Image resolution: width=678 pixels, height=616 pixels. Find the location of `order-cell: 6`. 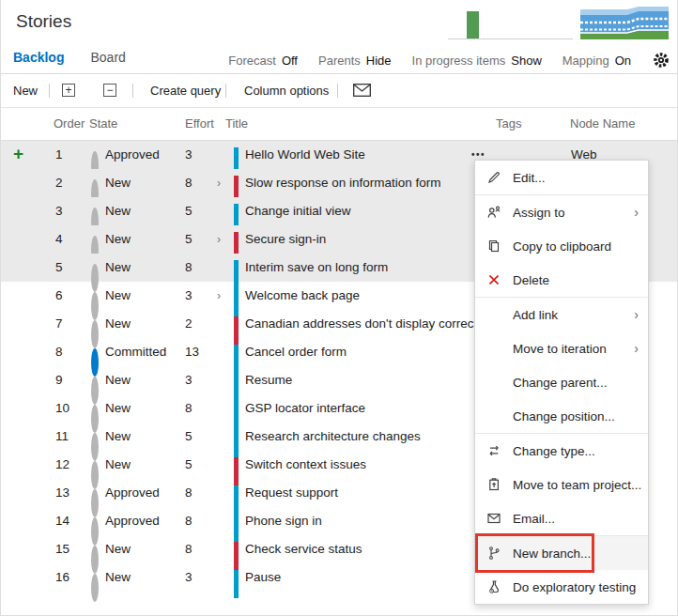

order-cell: 6 is located at coordinates (59, 296).